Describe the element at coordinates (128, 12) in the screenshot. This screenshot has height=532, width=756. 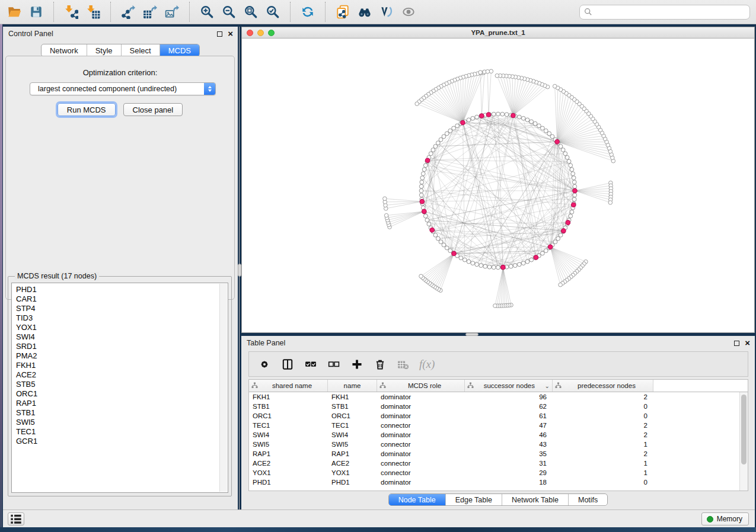
I see `export-network-icon` at that location.